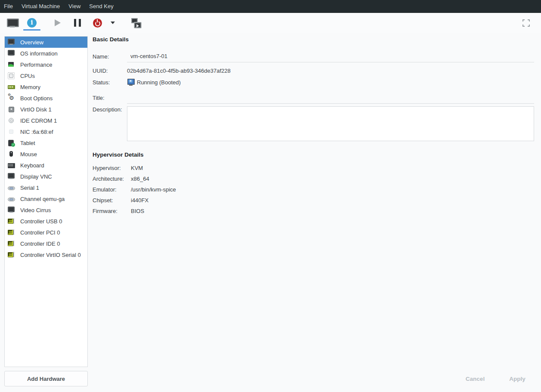 This screenshot has width=541, height=392. Describe the element at coordinates (112, 201) in the screenshot. I see `chipset-label: Chipset:` at that location.